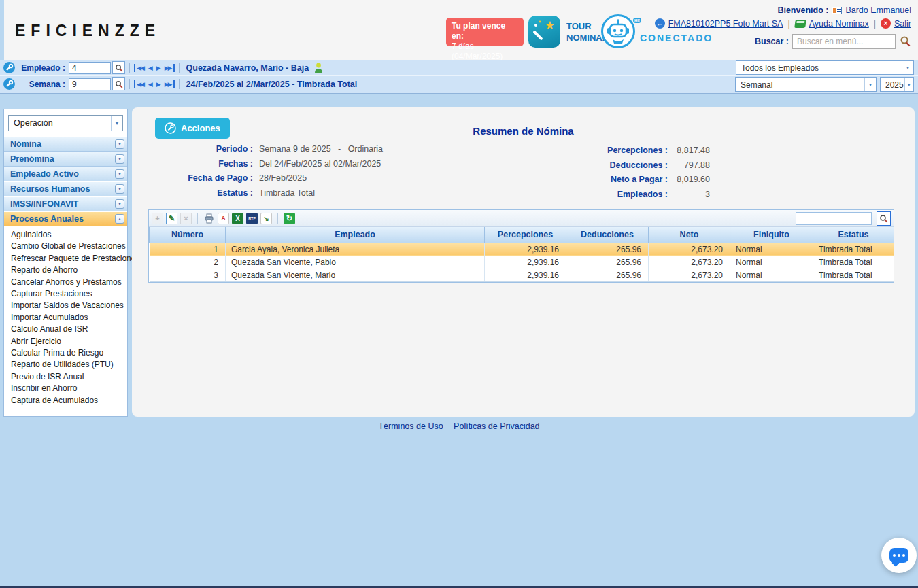 Image resolution: width=918 pixels, height=588 pixels. What do you see at coordinates (65, 246) in the screenshot?
I see `sidebar-item-cambio-global: Cambio Global de Prestaciones` at bounding box center [65, 246].